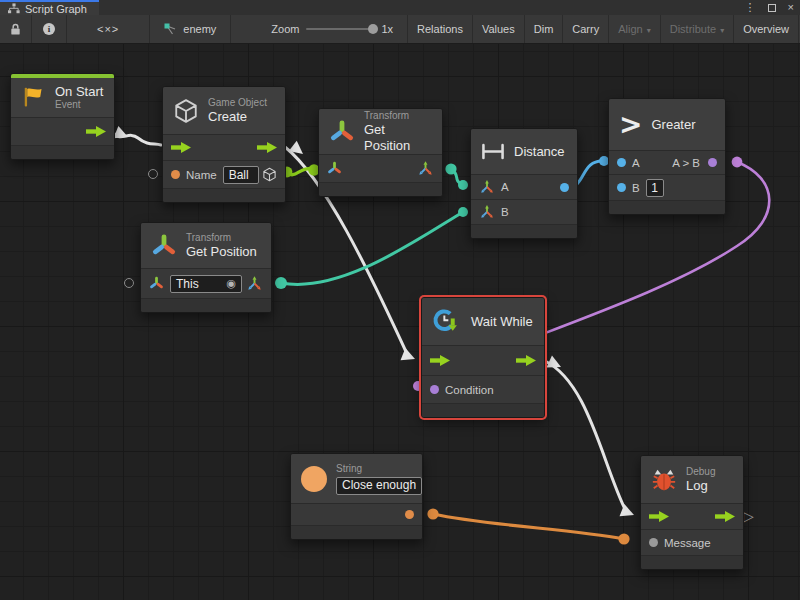  I want to click on node-title: On Start, so click(79, 92).